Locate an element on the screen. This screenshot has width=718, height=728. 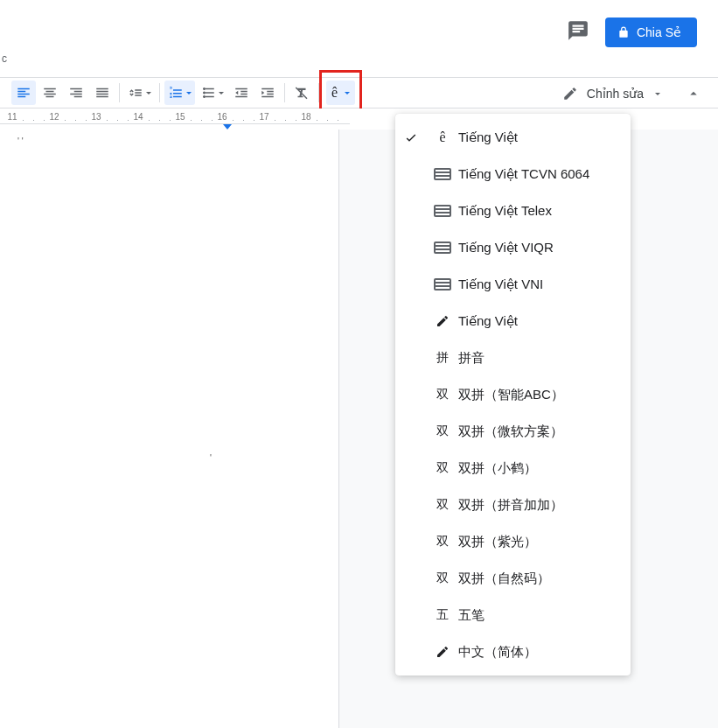
ime-menu-item: Tiếng Việt Telex is located at coordinates (512, 211).